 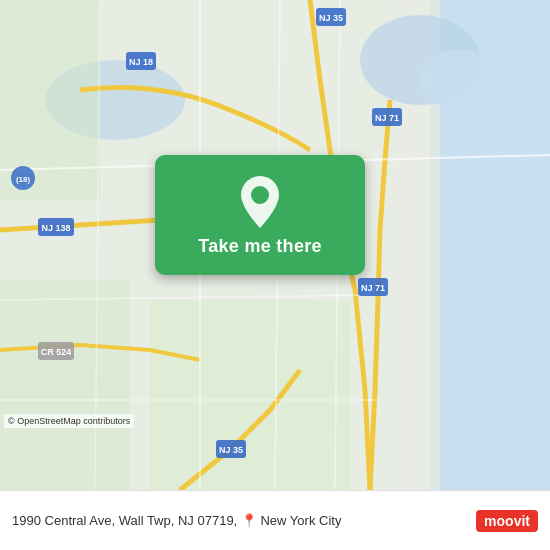 I want to click on bottom-bar: 1990 Central Ave, Wall Twp, NJ 07719, 📍 …, so click(x=275, y=520).